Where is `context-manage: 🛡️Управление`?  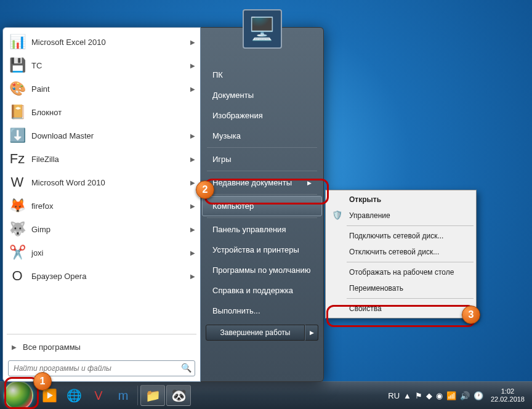
context-manage: 🛡️Управление is located at coordinates (401, 216).